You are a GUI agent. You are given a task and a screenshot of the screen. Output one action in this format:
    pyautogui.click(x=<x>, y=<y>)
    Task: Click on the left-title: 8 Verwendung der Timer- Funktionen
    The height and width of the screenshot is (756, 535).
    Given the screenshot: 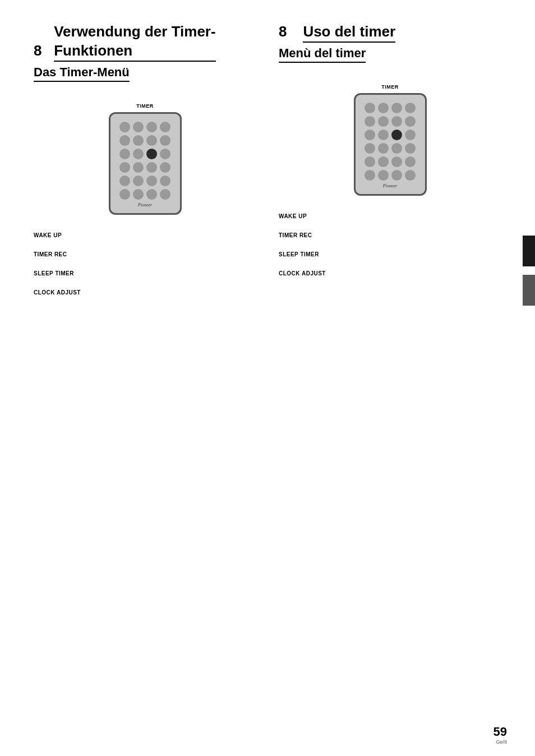 What is the action you would take?
    pyautogui.click(x=145, y=42)
    